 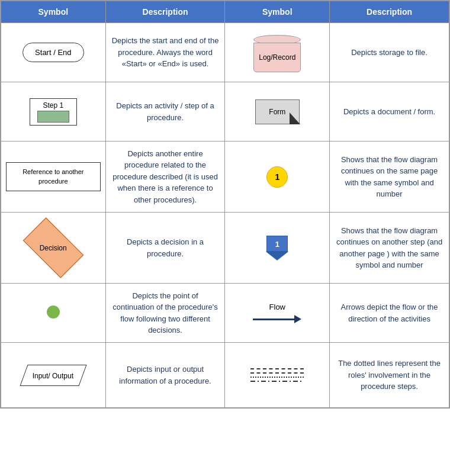 What do you see at coordinates (277, 375) in the screenshot?
I see `symbol-dotted-lines` at bounding box center [277, 375].